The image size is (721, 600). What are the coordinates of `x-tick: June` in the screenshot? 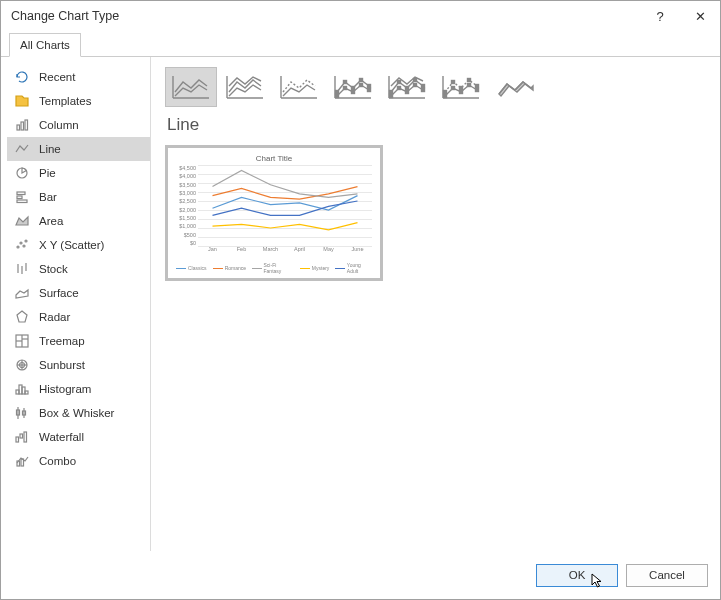 It's located at (358, 253).